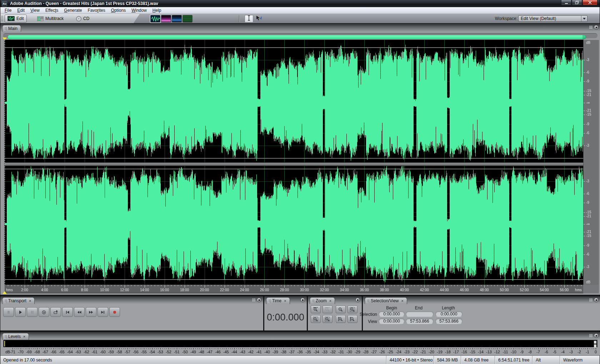  What do you see at coordinates (300, 36) in the screenshot?
I see `overview-scroll-track` at bounding box center [300, 36].